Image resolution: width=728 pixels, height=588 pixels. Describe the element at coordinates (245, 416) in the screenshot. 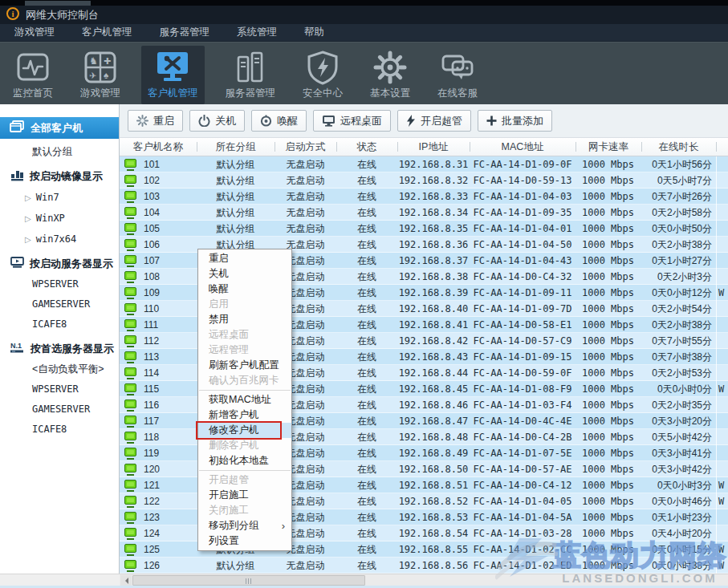

I see `context-menu-item: 新增客户机` at that location.